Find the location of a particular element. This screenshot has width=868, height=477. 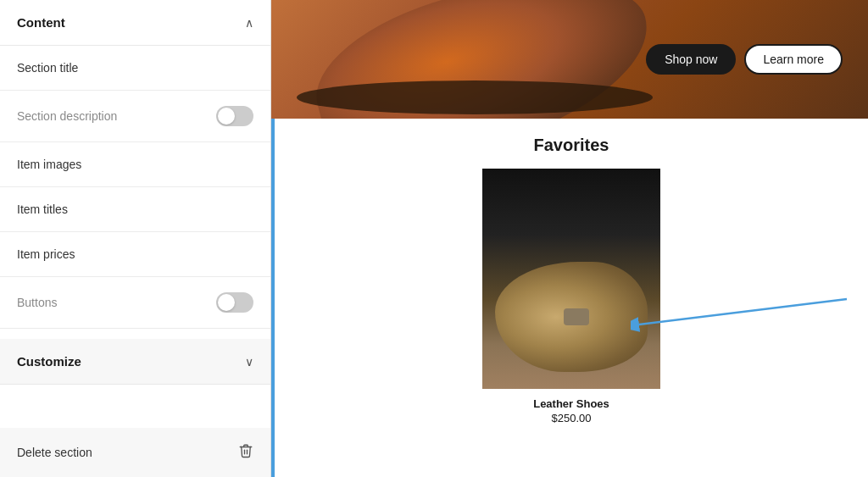

customize-title: Customize is located at coordinates (49, 361).